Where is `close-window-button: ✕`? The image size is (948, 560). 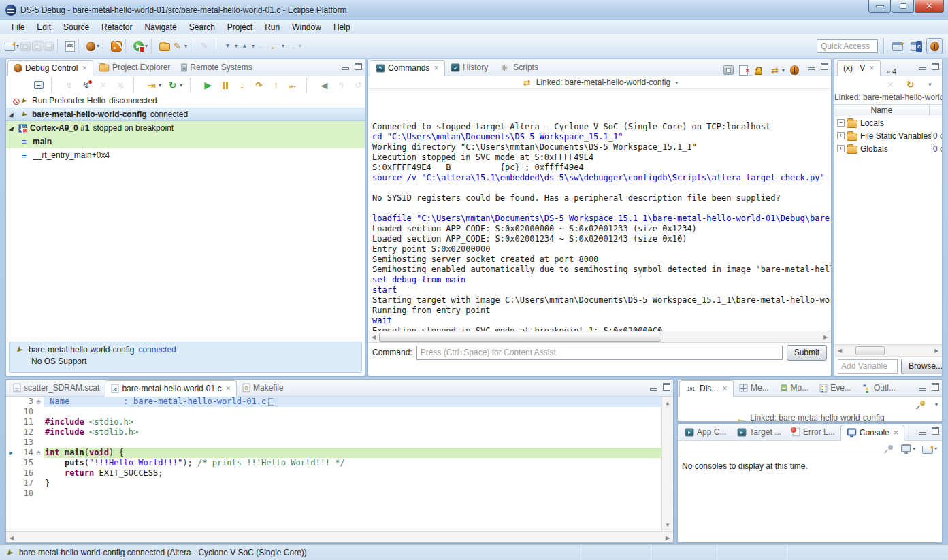 close-window-button: ✕ is located at coordinates (930, 7).